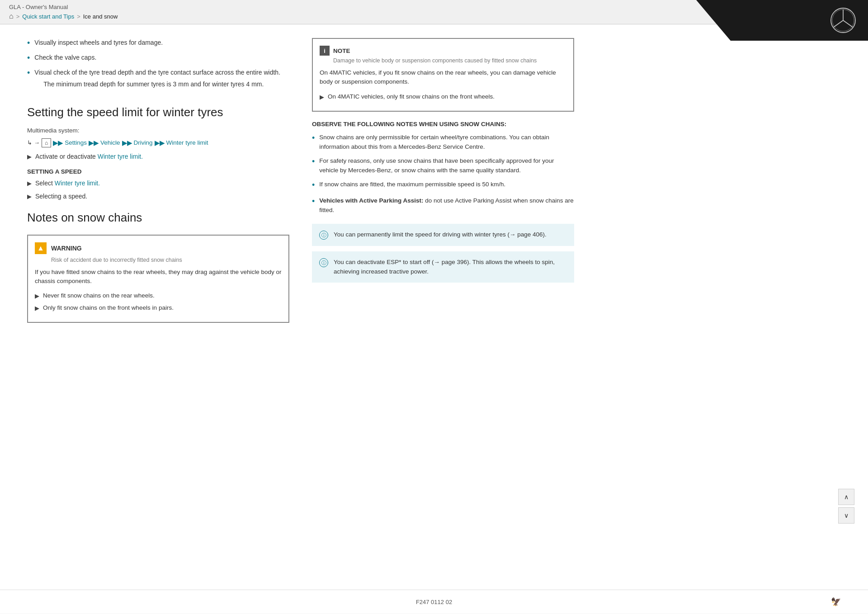 The image size is (868, 614). What do you see at coordinates (76, 143) in the screenshot?
I see `nav-settings-link: Settings` at bounding box center [76, 143].